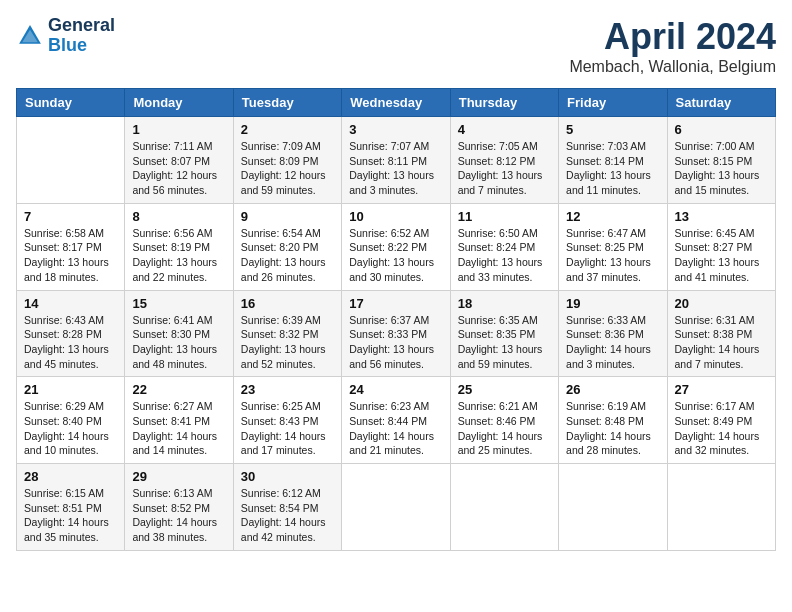  Describe the element at coordinates (672, 46) in the screenshot. I see `title-block: April 2024 Membach, Wallonia, Belgium` at that location.